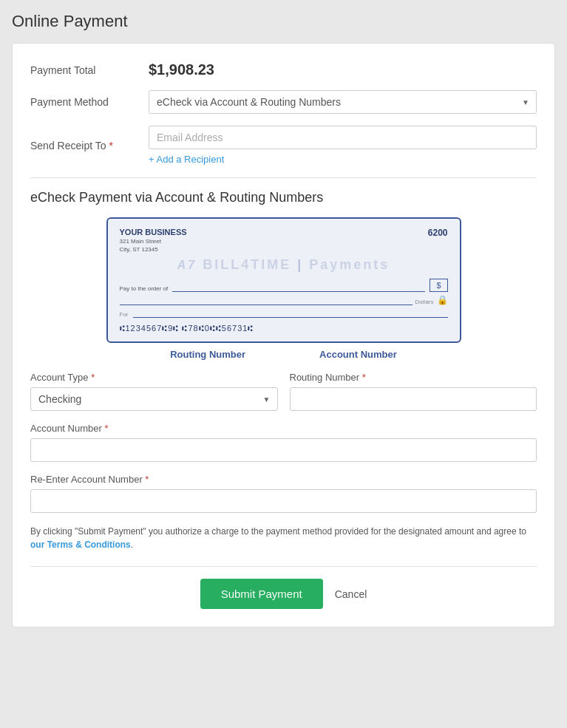 The width and height of the screenshot is (567, 728). What do you see at coordinates (278, 531) in the screenshot?
I see `terms-text-before: By clicking "Submit Payment" you authori…` at bounding box center [278, 531].